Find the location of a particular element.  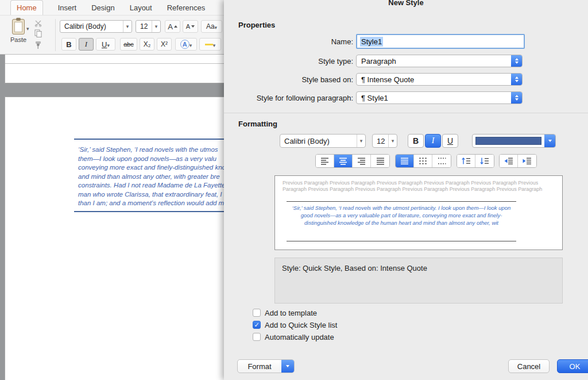

align-center-icon is located at coordinates (343, 161).